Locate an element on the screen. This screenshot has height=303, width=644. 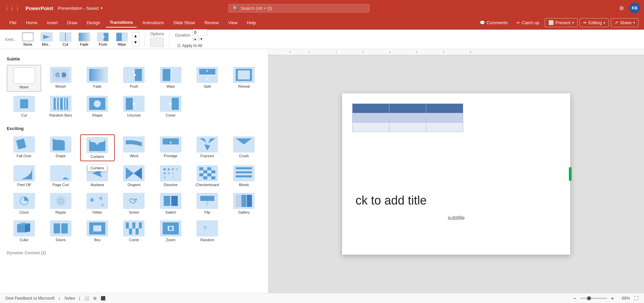
ribbon-scroll-button: ▲▼ is located at coordinates (136, 39).